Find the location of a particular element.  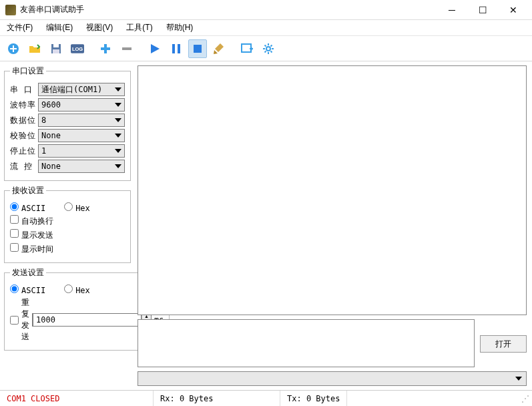

gear-icon is located at coordinates (268, 49).